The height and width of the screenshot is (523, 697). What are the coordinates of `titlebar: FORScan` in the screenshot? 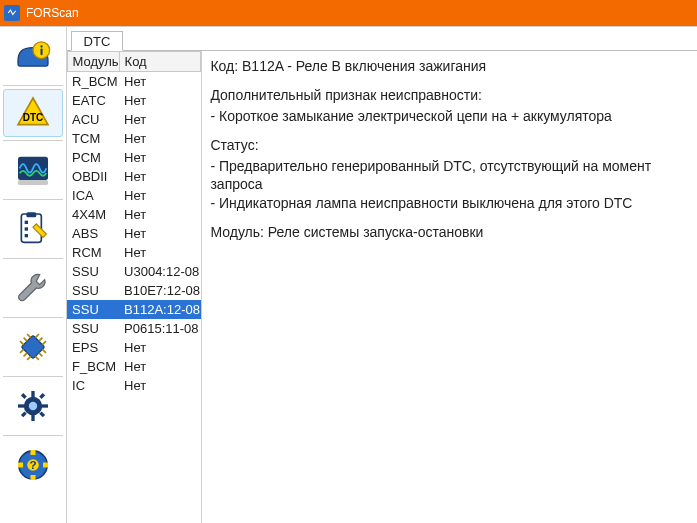 It's located at (348, 13).